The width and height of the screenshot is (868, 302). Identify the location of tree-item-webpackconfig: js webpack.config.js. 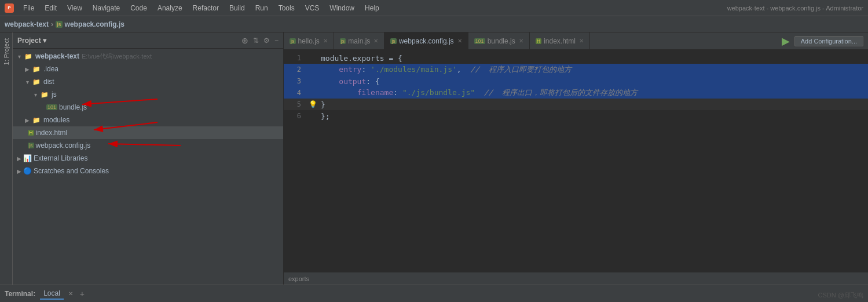
(148, 145).